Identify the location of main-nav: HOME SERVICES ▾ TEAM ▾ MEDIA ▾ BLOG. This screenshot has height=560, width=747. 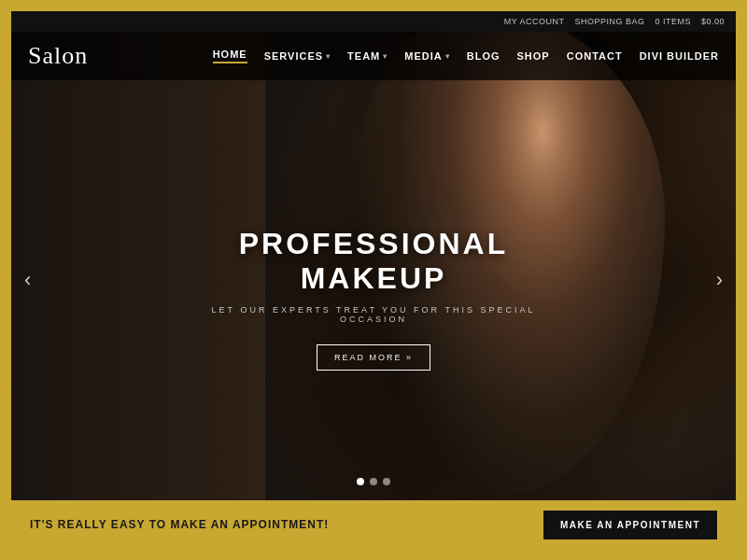
(466, 56).